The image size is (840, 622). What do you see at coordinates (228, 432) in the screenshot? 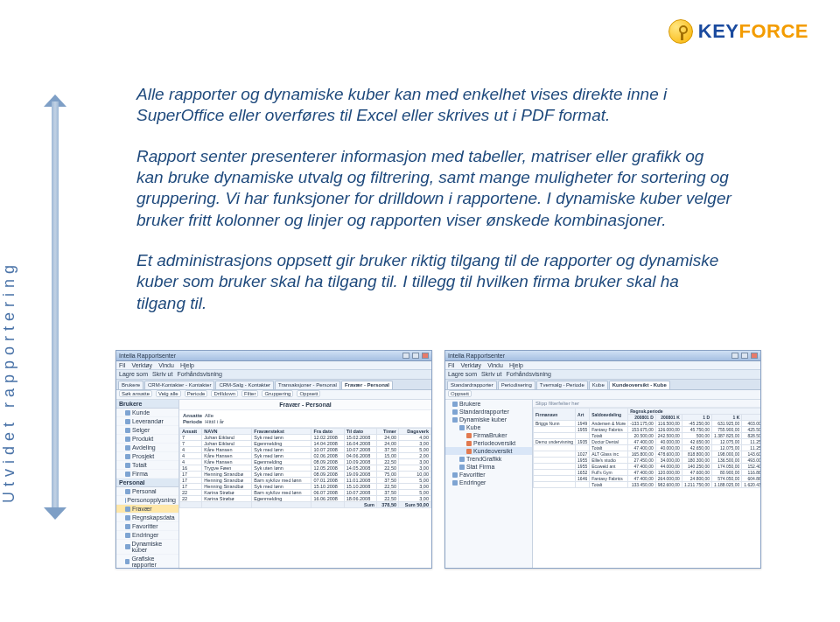
I see `column-header: NAVN` at bounding box center [228, 432].